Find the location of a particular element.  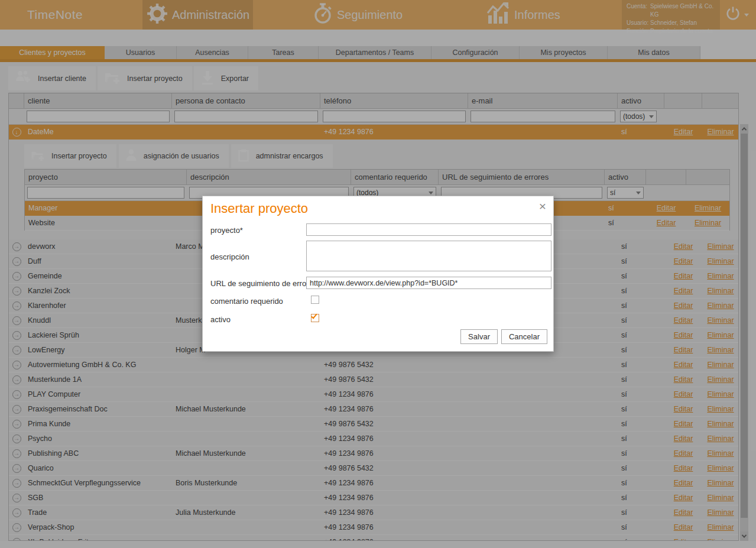

insert-project-dialog: Insertar proyecto × proyecto* descripció… is located at coordinates (378, 274).